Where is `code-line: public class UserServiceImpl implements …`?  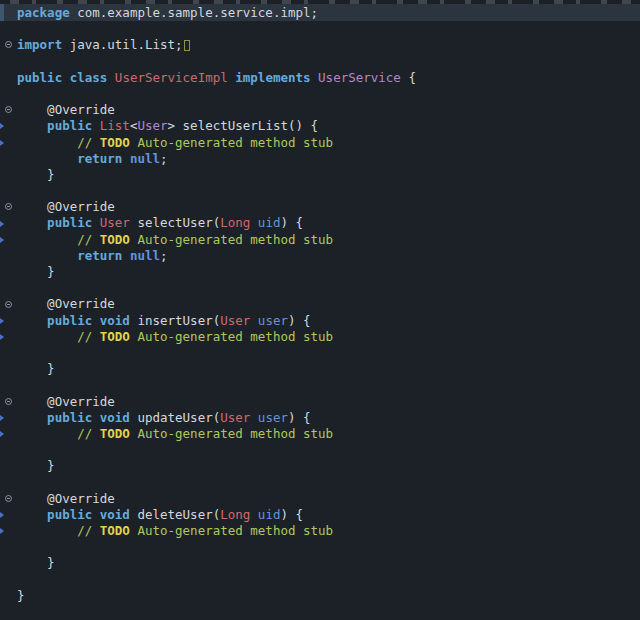 code-line: public class UserServiceImpl implements … is located at coordinates (320, 78).